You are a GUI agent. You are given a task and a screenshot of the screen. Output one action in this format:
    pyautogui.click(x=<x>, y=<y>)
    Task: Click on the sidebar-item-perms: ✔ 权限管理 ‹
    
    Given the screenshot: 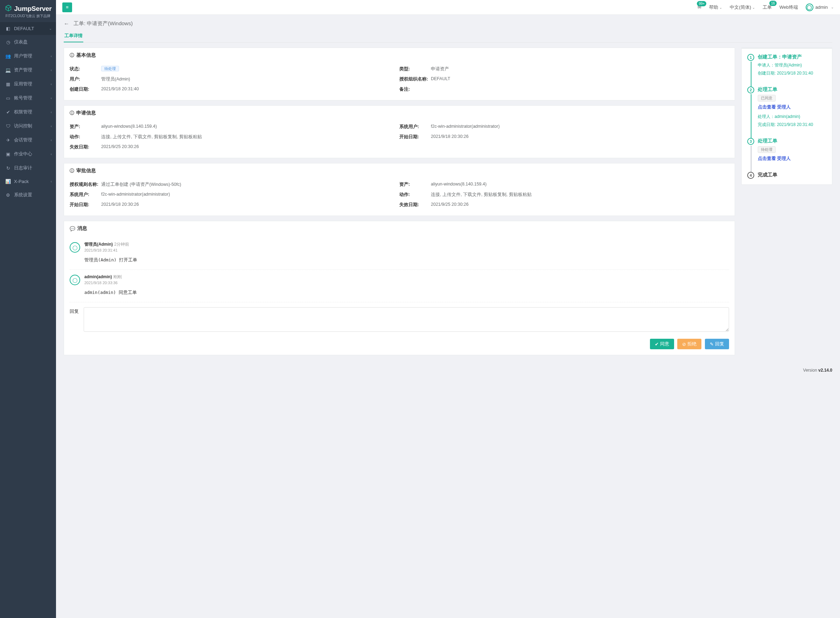 What is the action you would take?
    pyautogui.click(x=28, y=112)
    